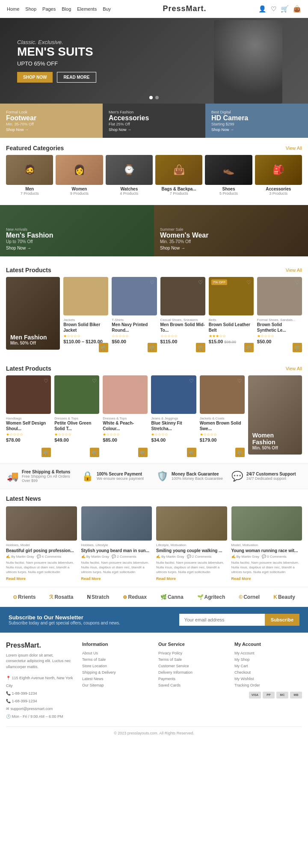 The width and height of the screenshot is (308, 868). What do you see at coordinates (154, 130) in the screenshot?
I see `promo-link-1: Shop Now →` at bounding box center [154, 130].